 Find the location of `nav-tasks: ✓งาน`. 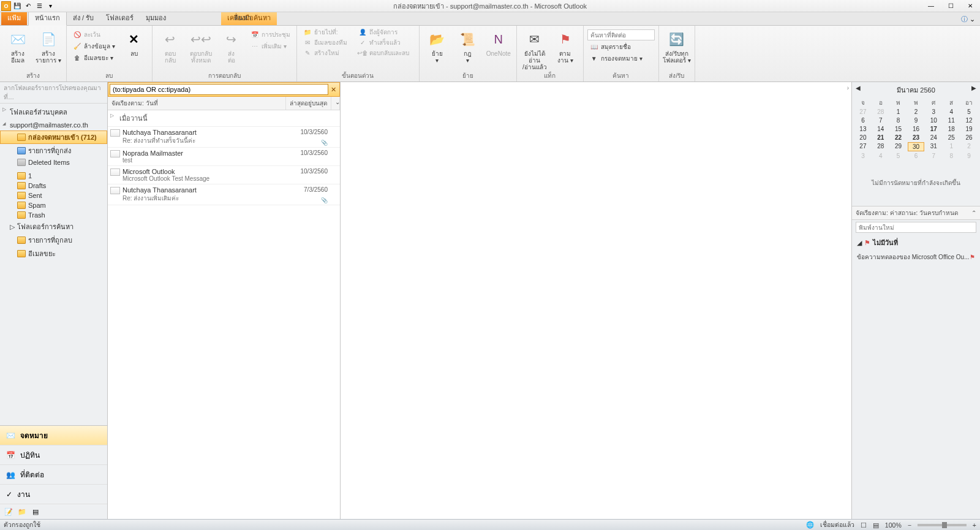

nav-tasks: ✓งาน is located at coordinates (54, 494).